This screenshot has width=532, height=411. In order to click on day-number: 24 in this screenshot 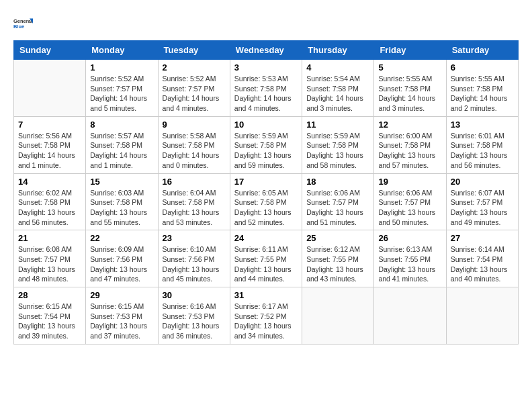, I will do `click(266, 238)`.